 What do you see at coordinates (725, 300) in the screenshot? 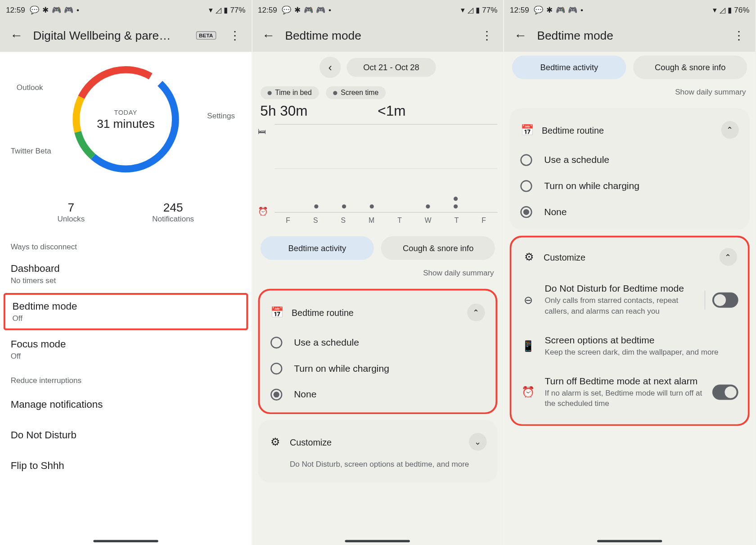
I see `dnd-toggle` at bounding box center [725, 300].